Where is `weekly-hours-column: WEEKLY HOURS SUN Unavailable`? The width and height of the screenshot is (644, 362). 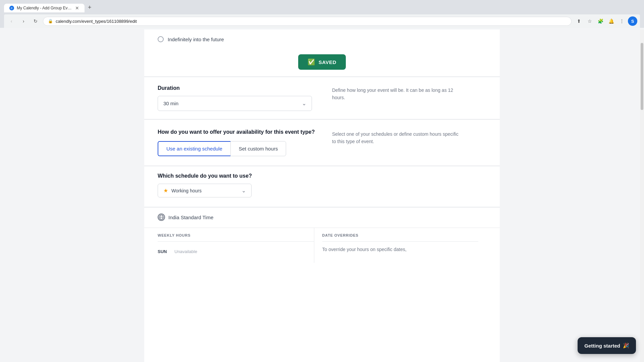 weekly-hours-column: WEEKLY HOURS SUN Unavailable is located at coordinates (236, 245).